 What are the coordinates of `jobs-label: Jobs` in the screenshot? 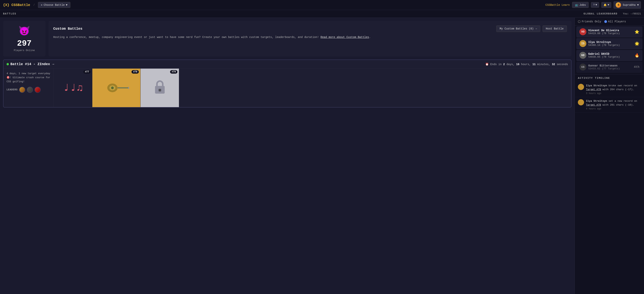 It's located at (583, 5).